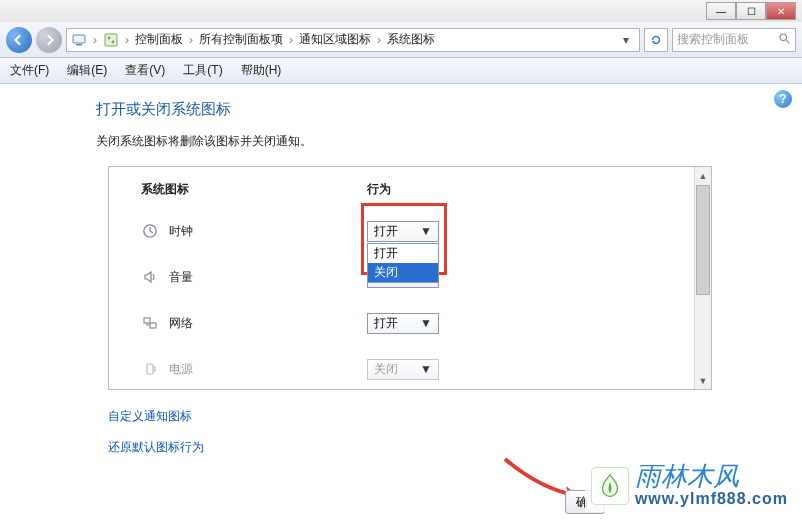 This screenshot has width=802, height=520. I want to click on column-headers: 系统图标 行为, so click(401, 194).